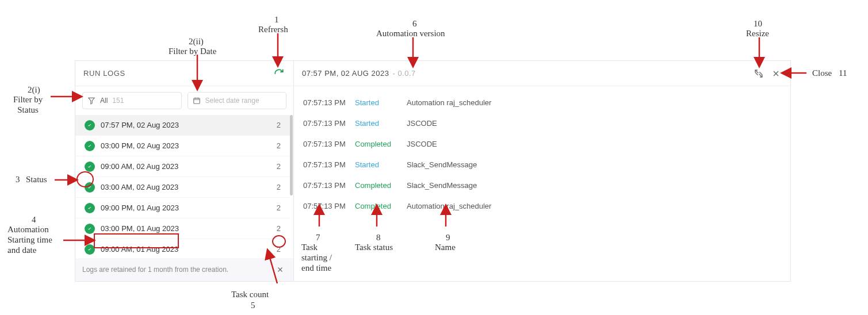  Describe the element at coordinates (422, 123) in the screenshot. I see `log-name: JSCODE` at that location.